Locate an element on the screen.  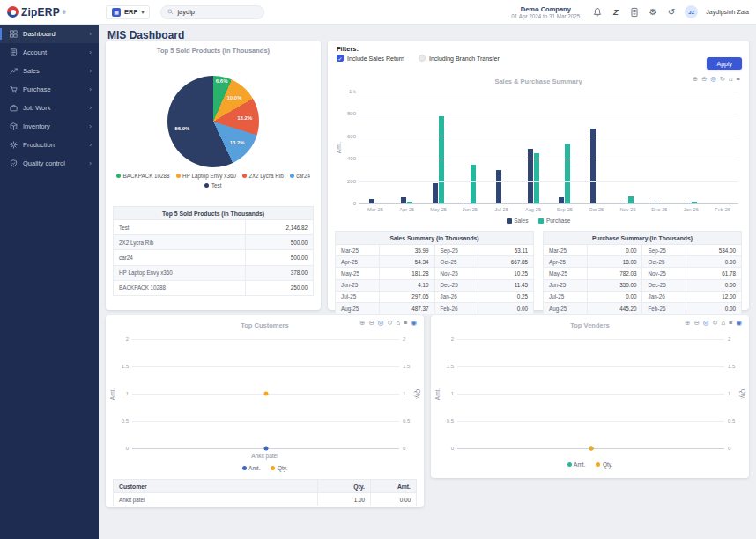
legend-item-purchase: Purchase is located at coordinates (554, 220).